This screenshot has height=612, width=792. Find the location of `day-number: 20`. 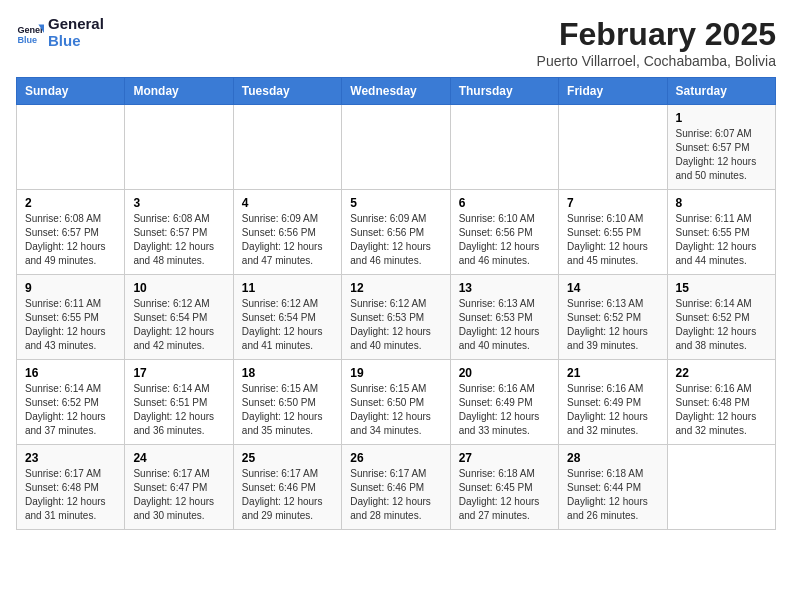

day-number: 20 is located at coordinates (504, 373).